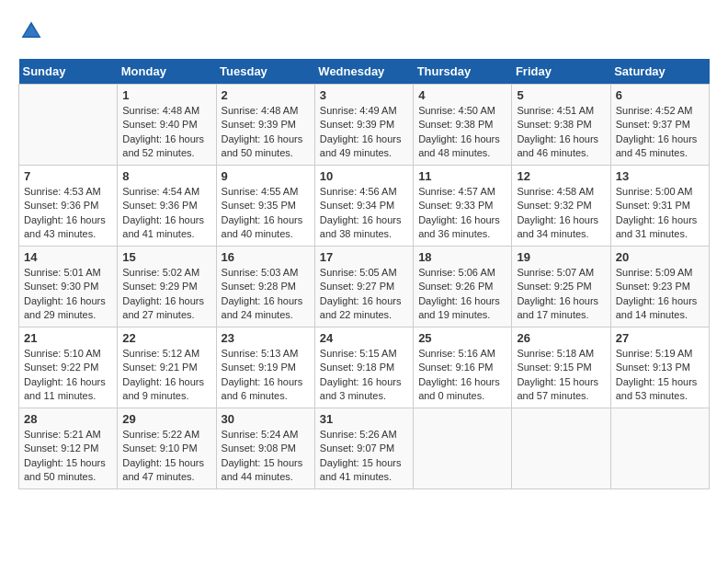  I want to click on day-info: Sunrise: 4:54 AMSunset: 9:36 PMDaylight:…, so click(166, 213).